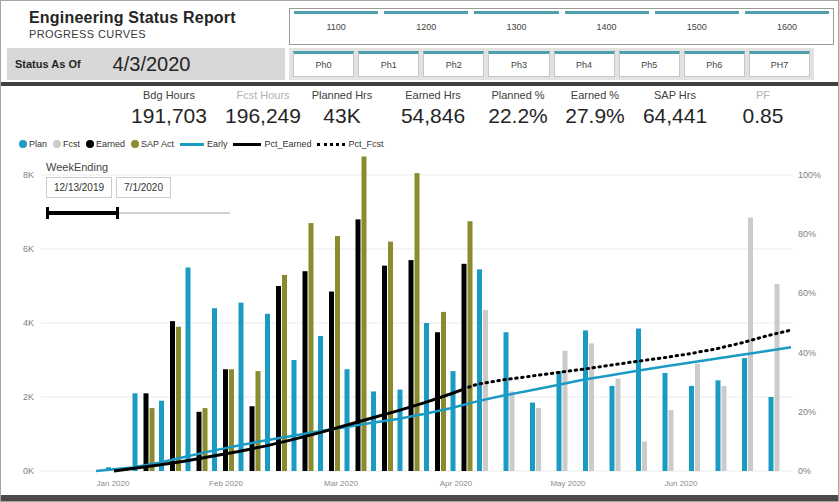 This screenshot has height=502, width=839. I want to click on earned-bar-1/24/2020, so click(200, 442).